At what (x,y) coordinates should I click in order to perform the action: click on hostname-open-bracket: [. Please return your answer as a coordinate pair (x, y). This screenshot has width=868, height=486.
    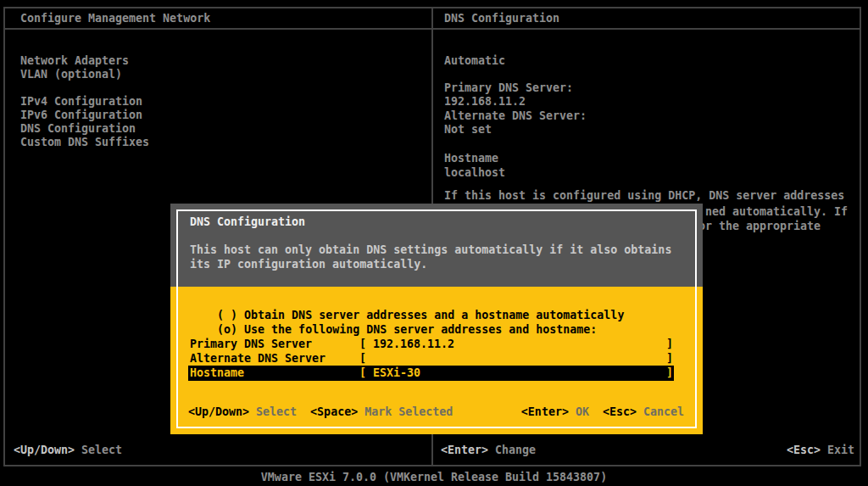
    Looking at the image, I should click on (363, 373).